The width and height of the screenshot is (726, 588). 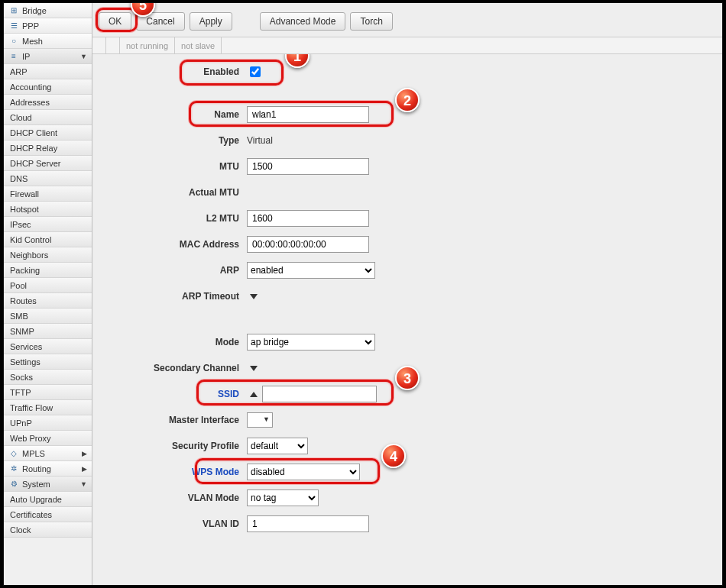 I want to click on label-l2mtu: L2 MTU, so click(x=173, y=218).